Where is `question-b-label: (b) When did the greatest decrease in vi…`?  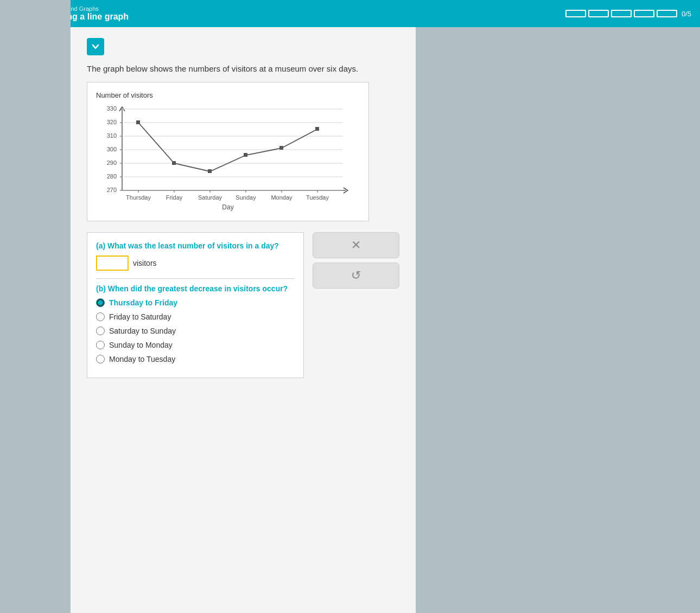 question-b-label: (b) When did the greatest decrease in vi… is located at coordinates (195, 289).